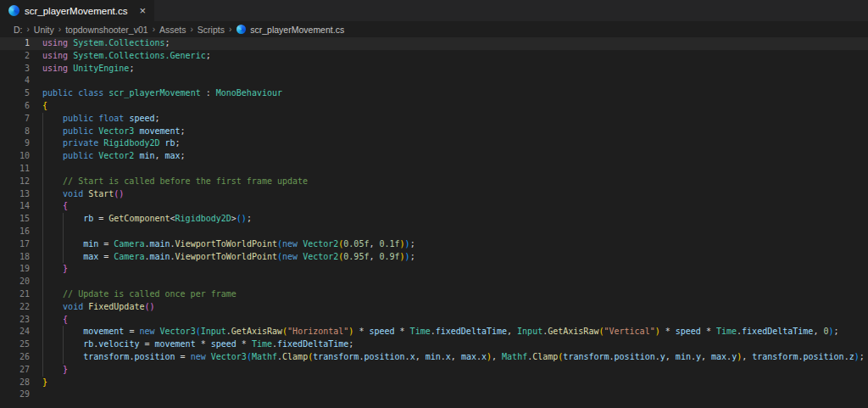 The image size is (868, 408). I want to click on code-line-text: using System.Collections;, so click(100, 44).